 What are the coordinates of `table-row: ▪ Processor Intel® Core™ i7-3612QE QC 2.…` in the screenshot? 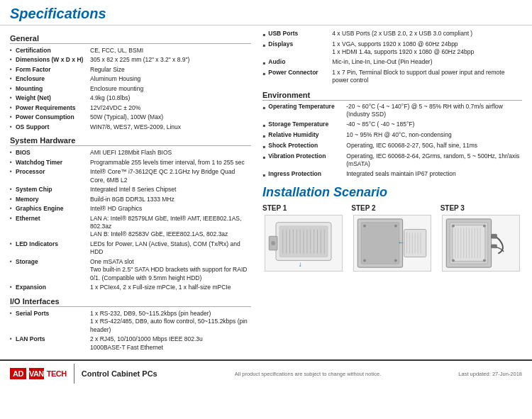 It's located at (131, 176).